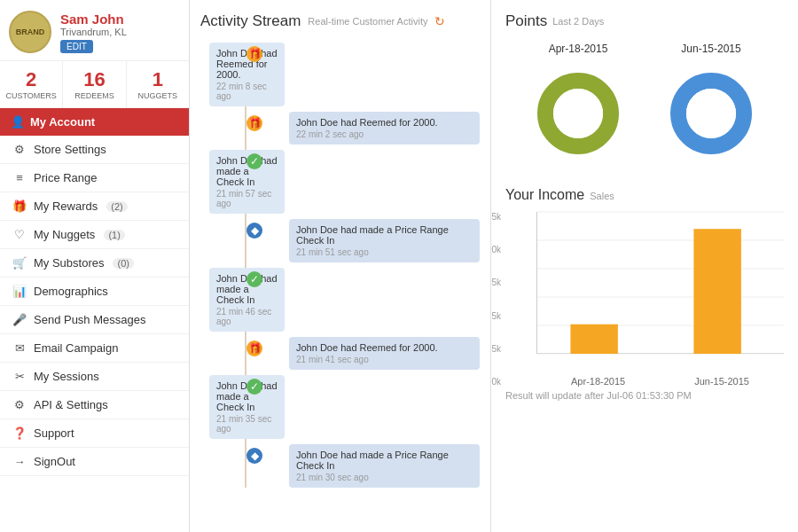  Describe the element at coordinates (250, 21) in the screenshot. I see `activity-title: Activity Stream` at that location.